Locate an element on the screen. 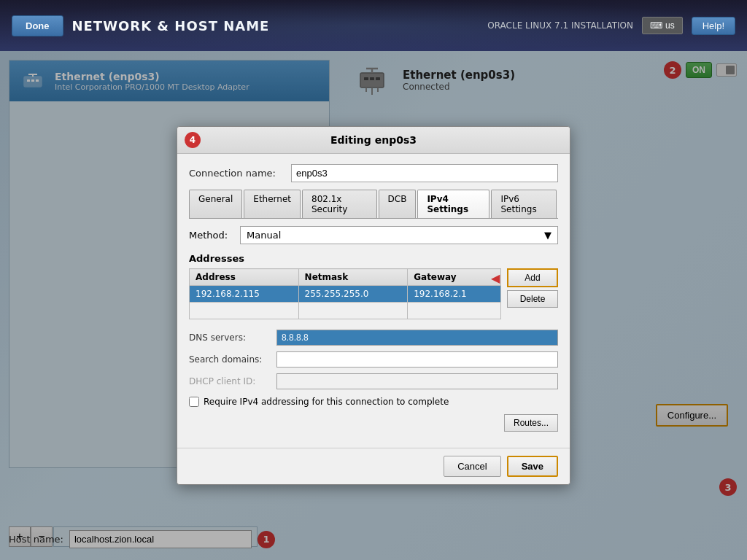  cell-netmask: 255.255.255.0 is located at coordinates (353, 295).